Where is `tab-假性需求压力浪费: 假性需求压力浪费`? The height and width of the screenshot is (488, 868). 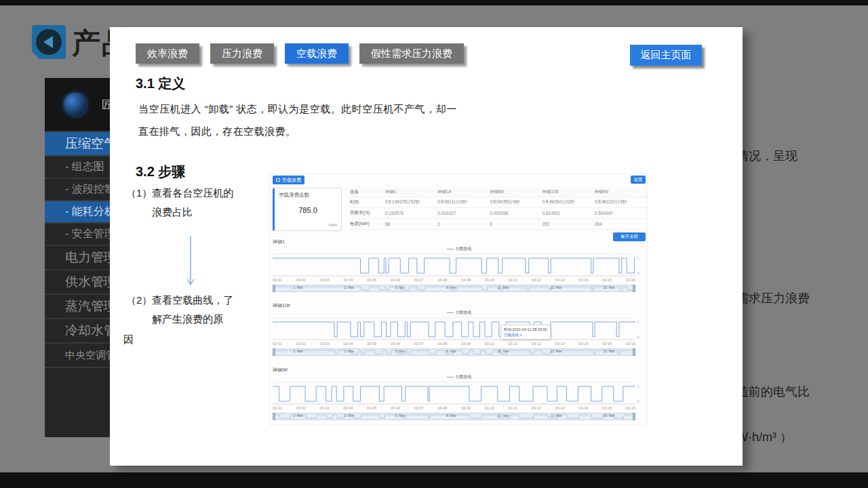 tab-假性需求压力浪费: 假性需求压力浪费 is located at coordinates (412, 54).